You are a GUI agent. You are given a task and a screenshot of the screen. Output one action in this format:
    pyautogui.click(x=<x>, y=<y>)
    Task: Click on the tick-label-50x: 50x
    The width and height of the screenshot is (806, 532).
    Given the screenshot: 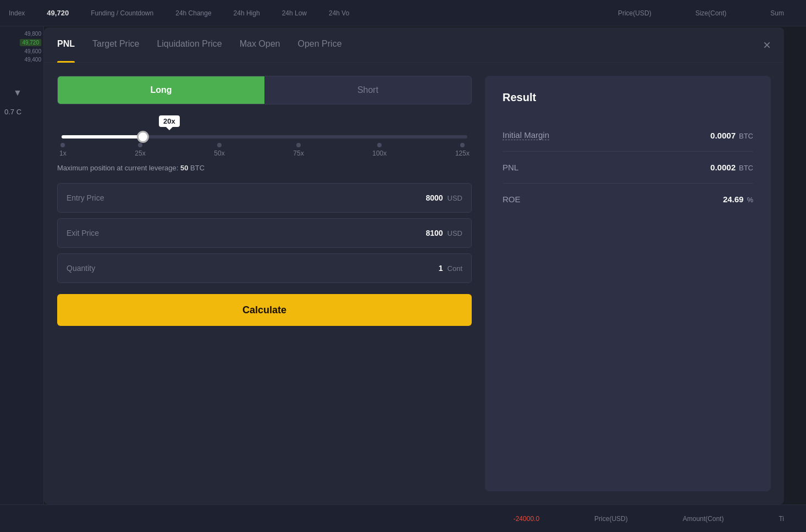 What is the action you would take?
    pyautogui.click(x=219, y=153)
    